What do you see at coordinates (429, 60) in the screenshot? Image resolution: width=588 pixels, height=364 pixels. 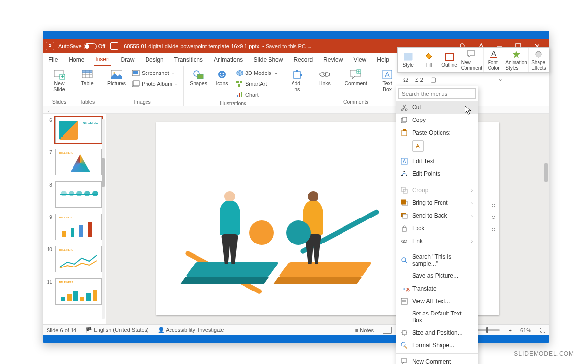 I see `fill-button: Fill` at bounding box center [429, 60].